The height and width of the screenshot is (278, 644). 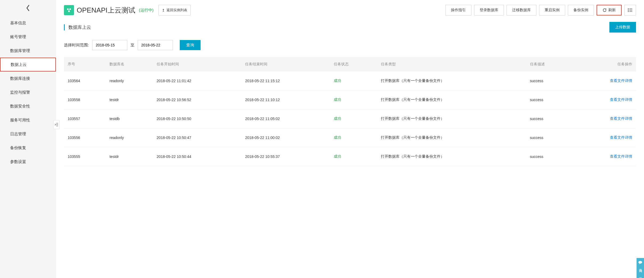 I want to click on sidebar-item: 监控与报警, so click(x=28, y=92).